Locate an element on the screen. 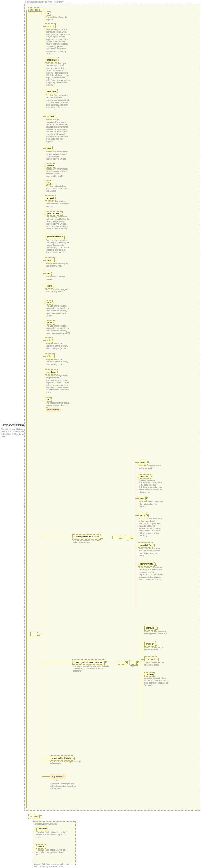 This screenshot has width=203, height=868. attr-howuri: howuri is located at coordinates (50, 165).